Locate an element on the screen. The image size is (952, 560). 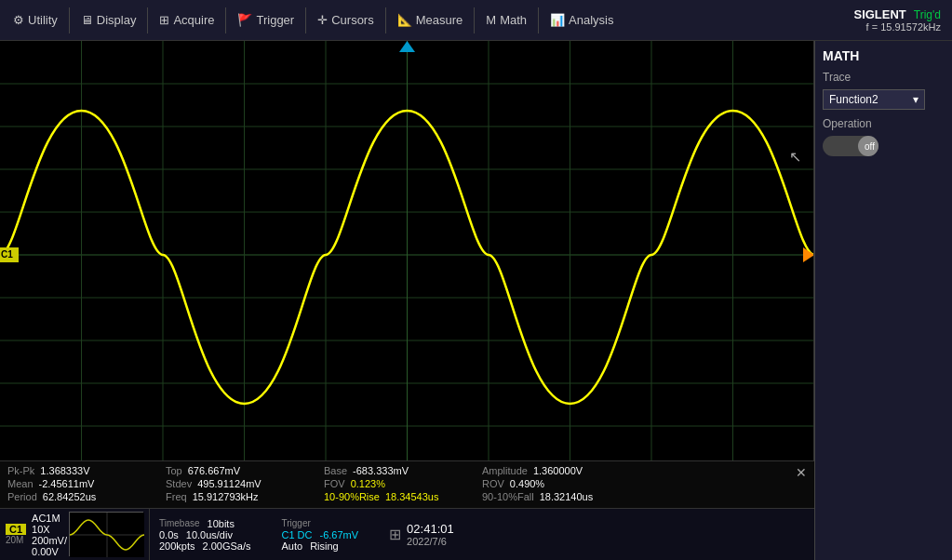
meas-cell-base: Base -683.333mV is located at coordinates (403, 471).